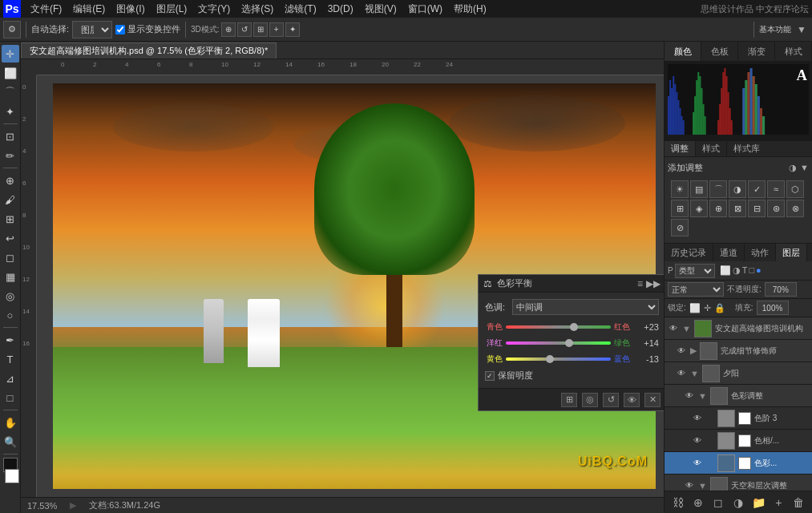 Image resolution: width=812 pixels, height=513 pixels. What do you see at coordinates (632, 400) in the screenshot?
I see `cb-btn-4: 👁` at bounding box center [632, 400].